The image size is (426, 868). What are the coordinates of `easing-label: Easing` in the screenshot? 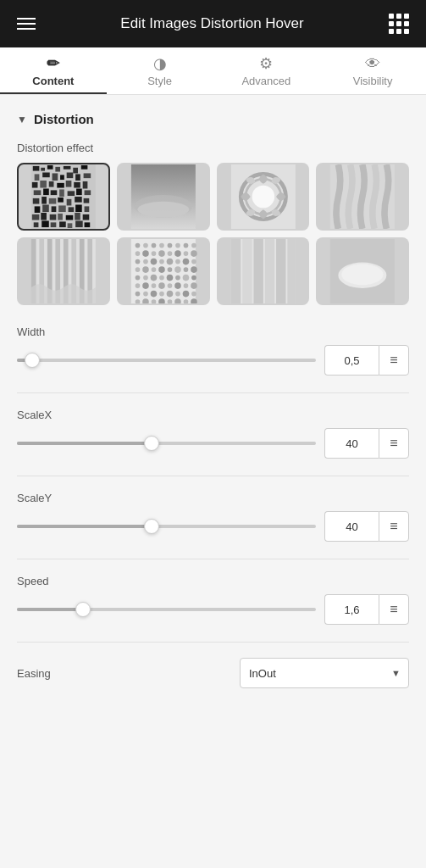 It's located at (34, 673).